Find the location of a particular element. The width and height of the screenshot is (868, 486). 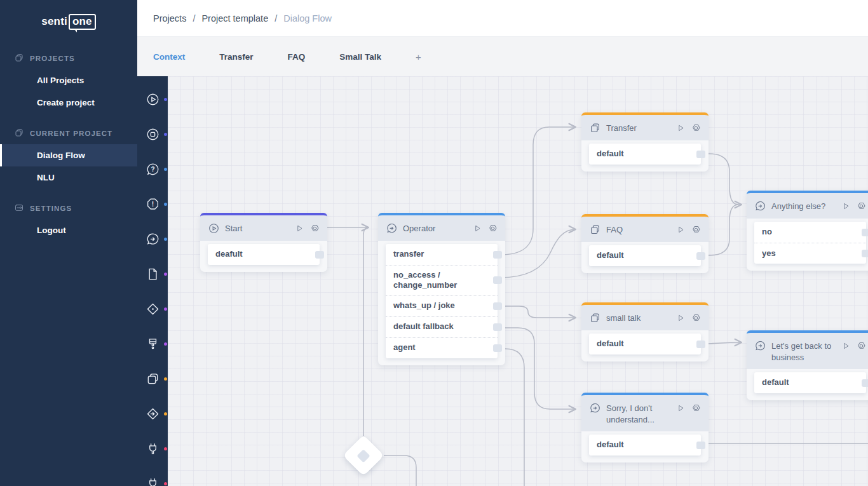

tab-small-talk: Small Talk is located at coordinates (360, 57).